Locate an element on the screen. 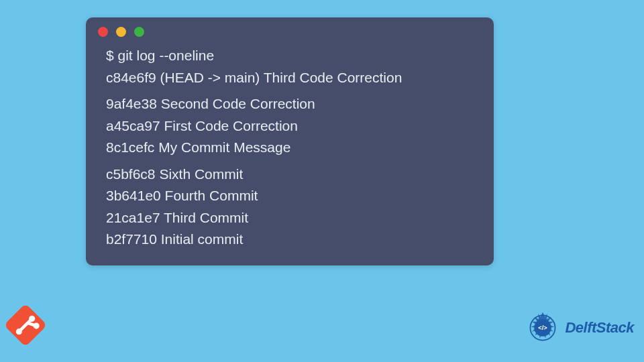  git-logo-icon is located at coordinates (25, 325).